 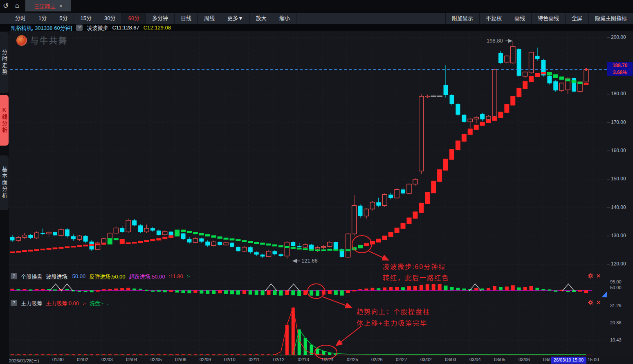 I want to click on date-tick: 02/03, so click(x=107, y=360).